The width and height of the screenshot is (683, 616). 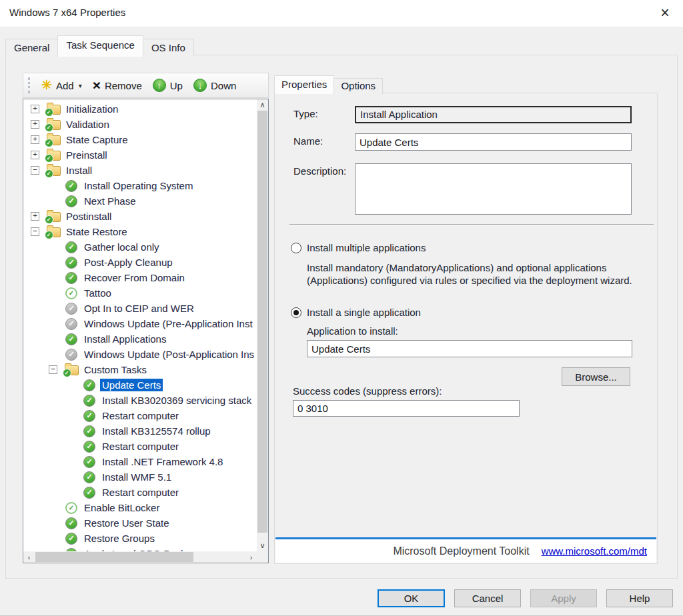 What do you see at coordinates (47, 85) in the screenshot?
I see `add-starburst-icon: ✳` at bounding box center [47, 85].